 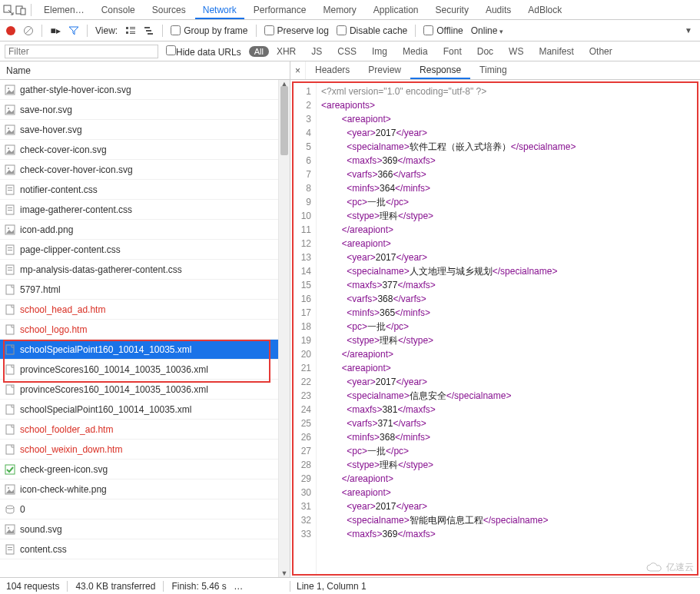 What do you see at coordinates (74, 31) in the screenshot?
I see `filter-toggle-icon` at bounding box center [74, 31].